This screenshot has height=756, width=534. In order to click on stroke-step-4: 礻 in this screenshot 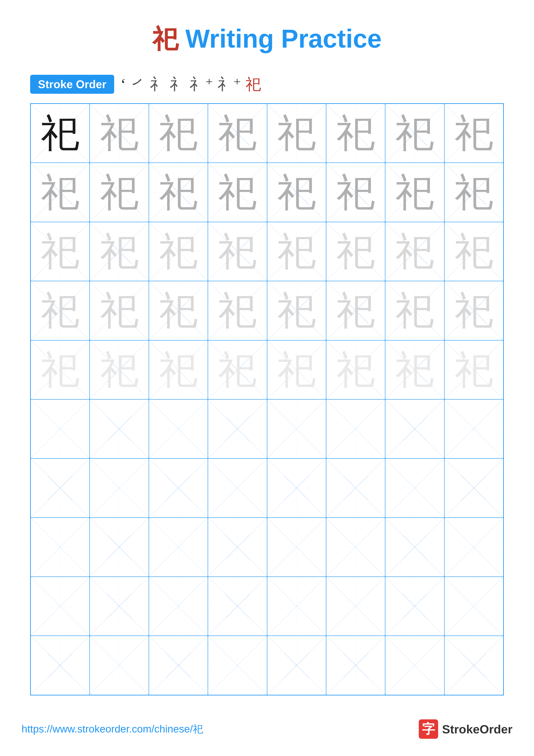, I will do `click(178, 84)`.